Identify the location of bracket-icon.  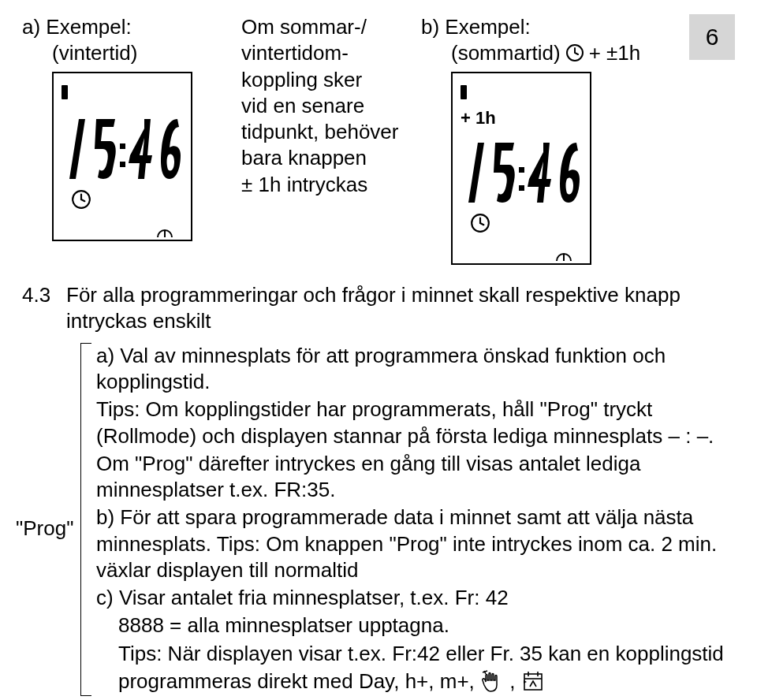
(86, 519).